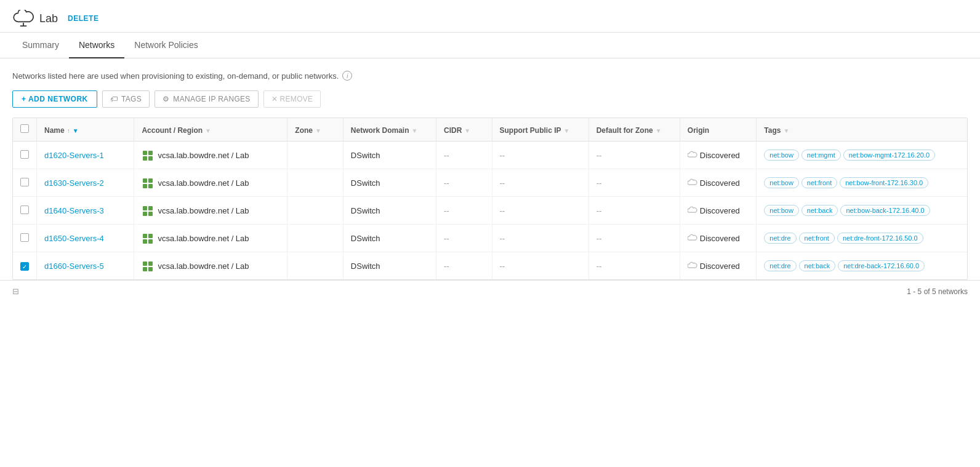 The image size is (980, 467). Describe the element at coordinates (76, 130) in the screenshot. I see `name-filter-icon: ▼` at that location.